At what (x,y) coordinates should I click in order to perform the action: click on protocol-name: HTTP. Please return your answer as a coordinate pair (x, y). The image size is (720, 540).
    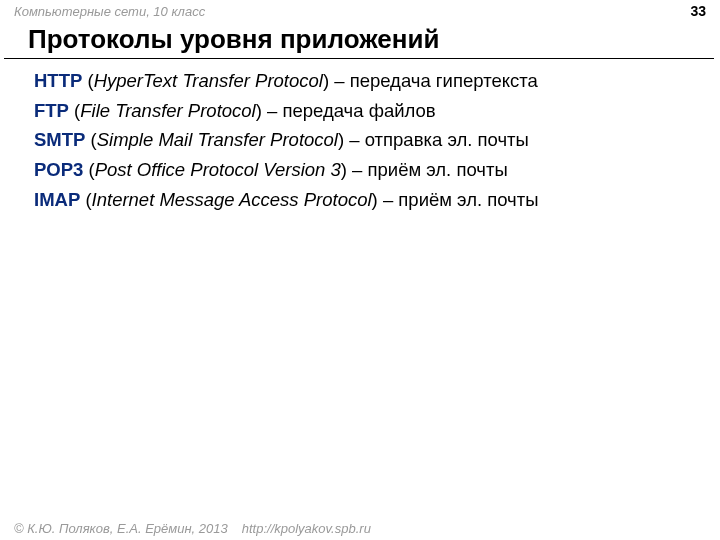
    Looking at the image, I should click on (58, 80).